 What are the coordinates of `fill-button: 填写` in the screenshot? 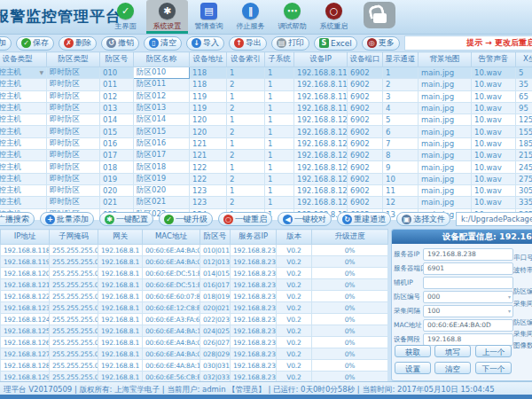 It's located at (452, 351).